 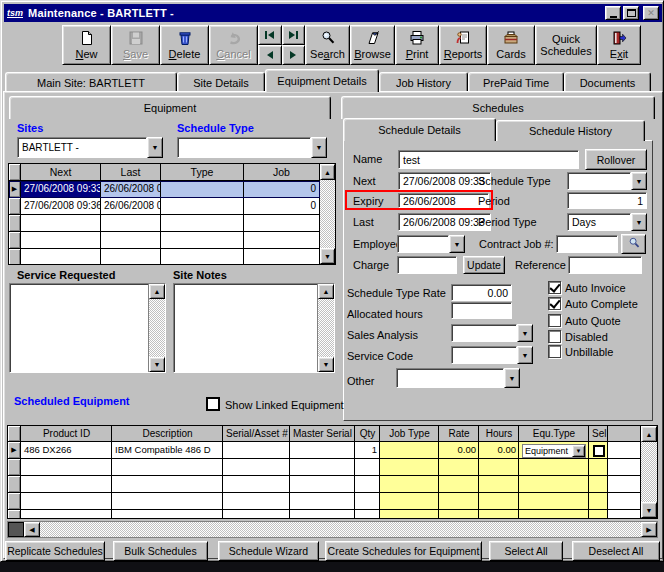 What do you see at coordinates (170, 108) in the screenshot?
I see `equipment-group-header: Equipment` at bounding box center [170, 108].